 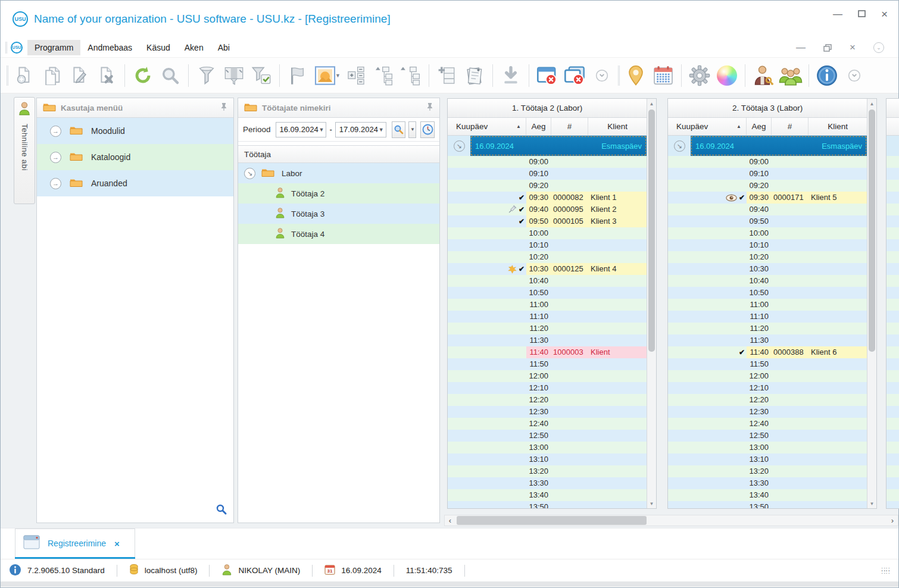 What do you see at coordinates (135, 183) in the screenshot?
I see `sidebar-item-aruanded: →Aruanded` at bounding box center [135, 183].